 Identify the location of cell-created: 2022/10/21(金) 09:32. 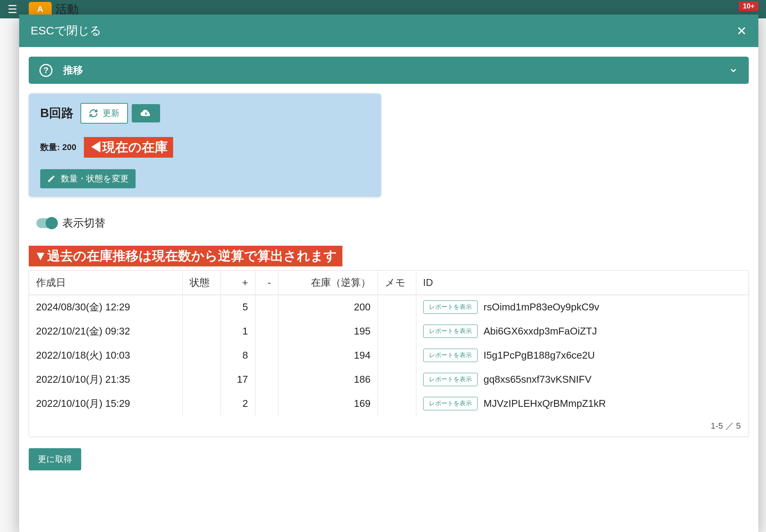
(106, 331).